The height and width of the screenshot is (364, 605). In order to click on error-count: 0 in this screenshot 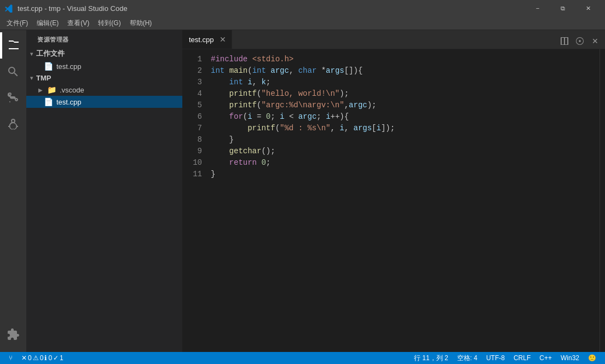, I will do `click(30, 358)`.